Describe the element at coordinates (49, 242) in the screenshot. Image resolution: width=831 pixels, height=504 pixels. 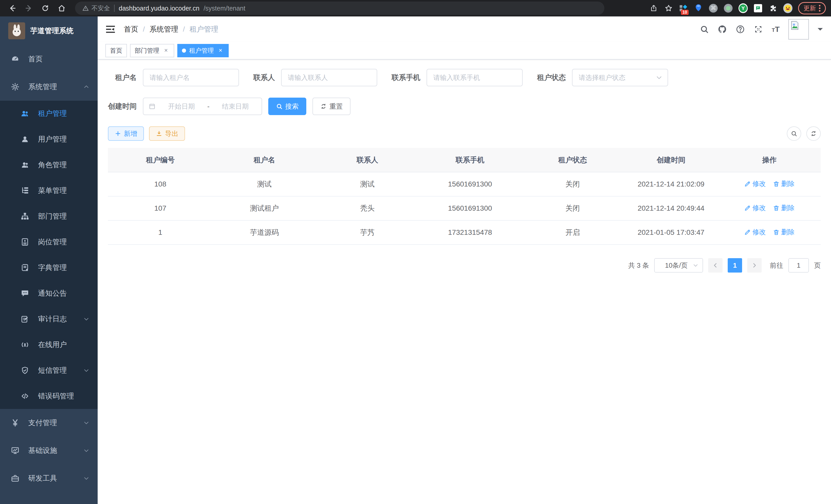
I see `sidebar-item-岗位管理: 岗位管理` at that location.